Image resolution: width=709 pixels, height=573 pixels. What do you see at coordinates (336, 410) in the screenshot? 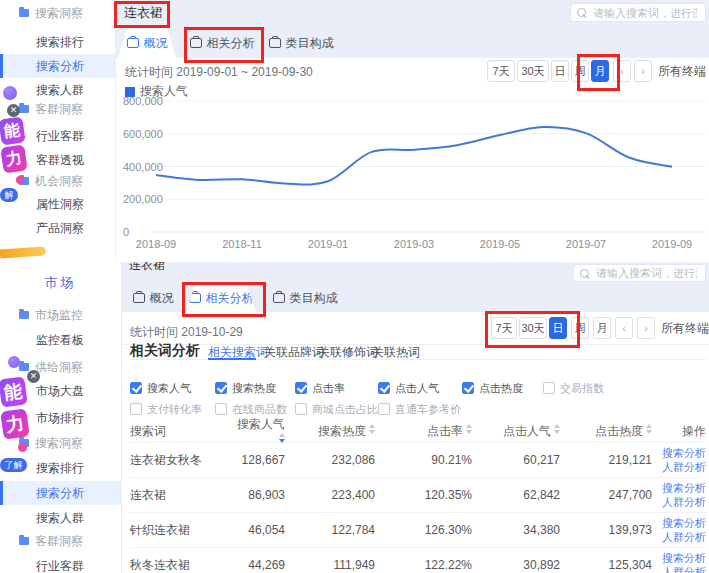
I see `metric-checkbox-mall-click-ratio: 商城点击占比` at bounding box center [336, 410].